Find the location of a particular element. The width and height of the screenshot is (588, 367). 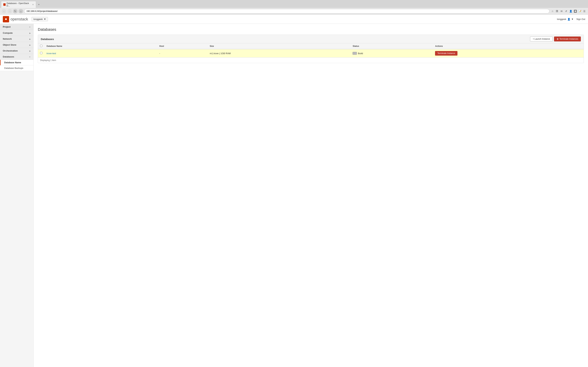

terminate-instance-button: Terminate Instance is located at coordinates (446, 53).